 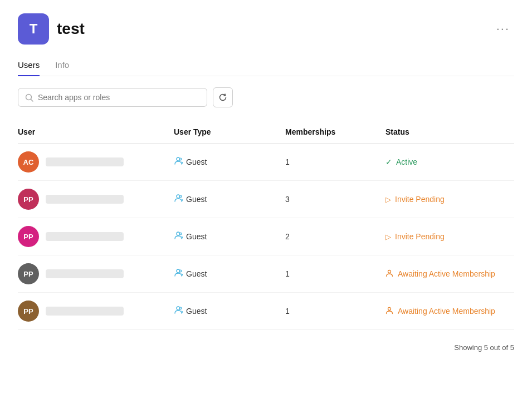 I want to click on status-label: Active, so click(x=407, y=162).